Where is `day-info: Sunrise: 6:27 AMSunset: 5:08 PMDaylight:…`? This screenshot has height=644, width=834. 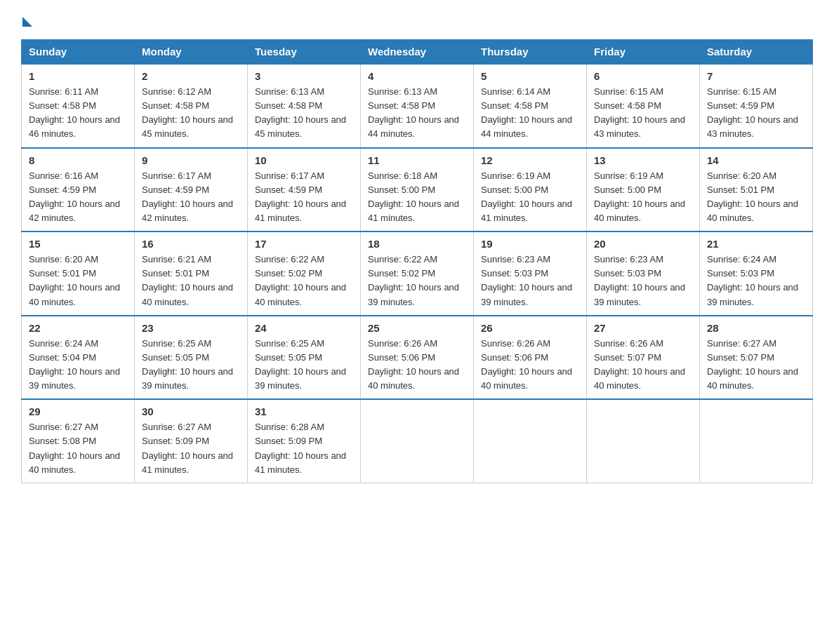 day-info: Sunrise: 6:27 AMSunset: 5:08 PMDaylight:… is located at coordinates (78, 449).